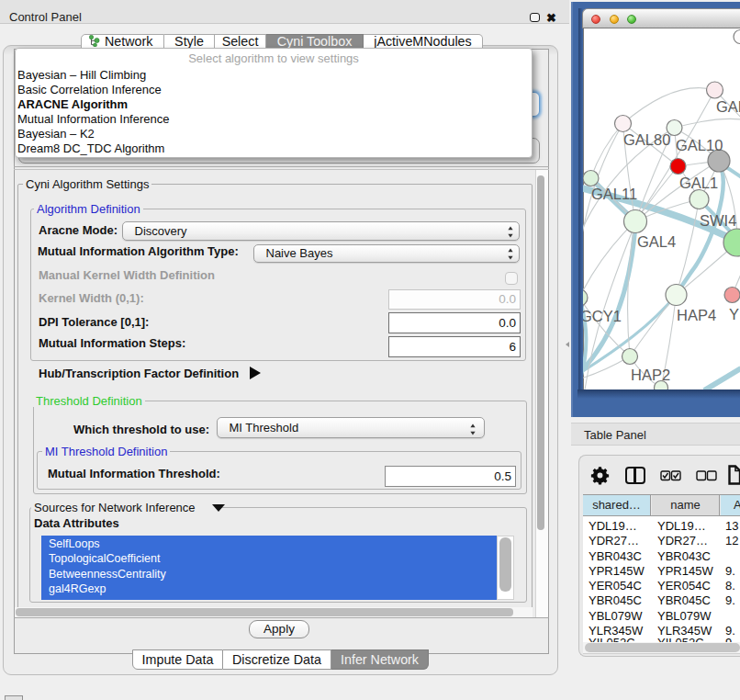 The width and height of the screenshot is (740, 700). Describe the element at coordinates (699, 183) in the screenshot. I see `svg-text: GAL1` at that location.